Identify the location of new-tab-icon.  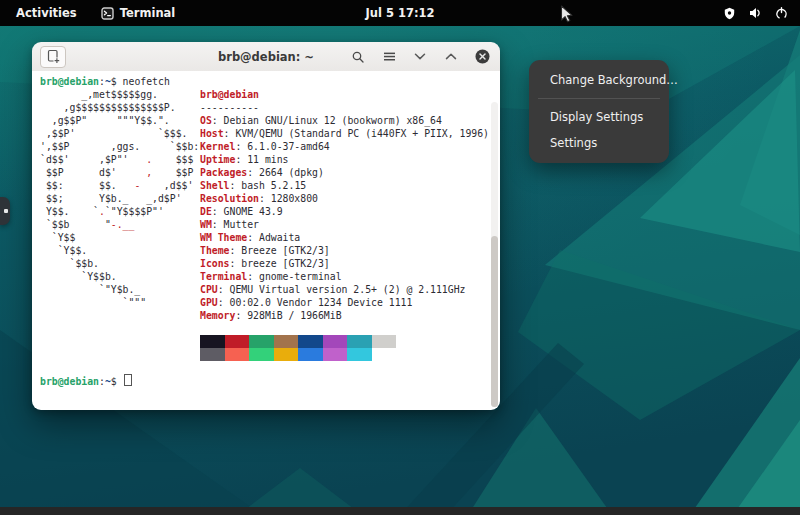
(53, 56).